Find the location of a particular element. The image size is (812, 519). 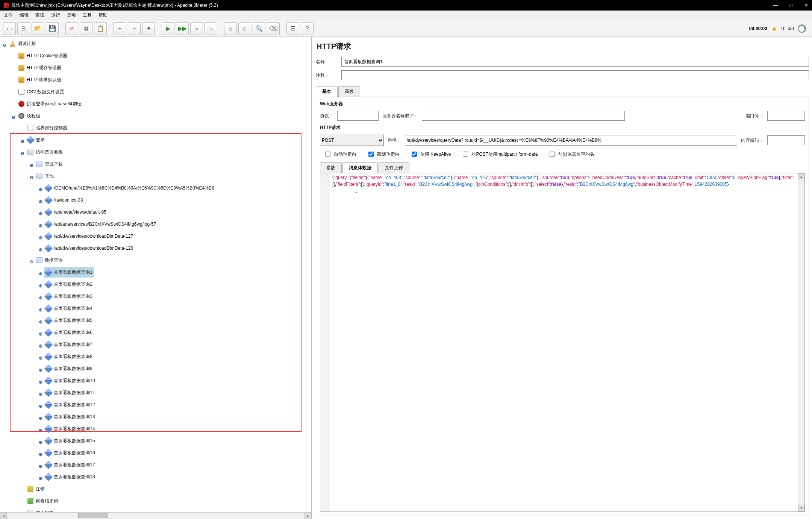

search-button: 🔍 is located at coordinates (259, 29).